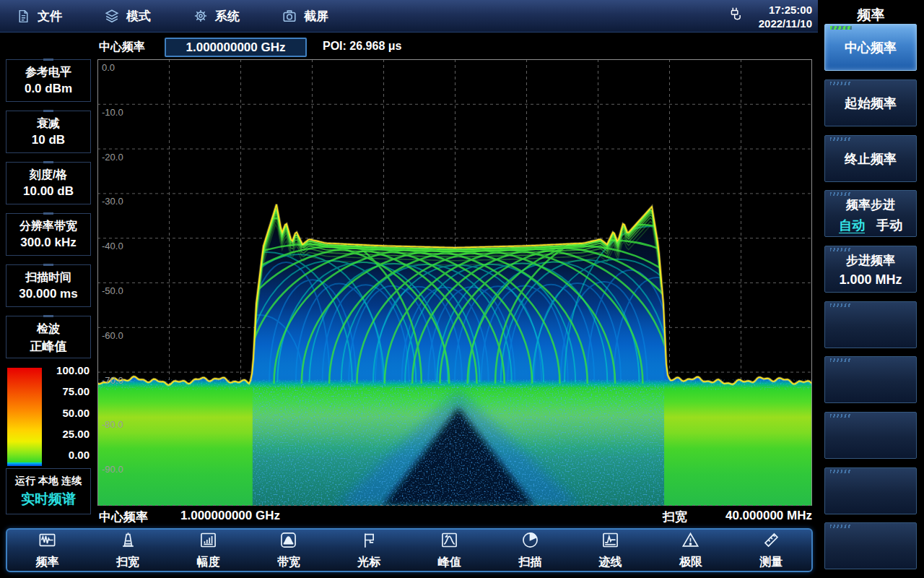  Describe the element at coordinates (48, 89) in the screenshot. I see `param-value: 0.0 dBm` at that location.